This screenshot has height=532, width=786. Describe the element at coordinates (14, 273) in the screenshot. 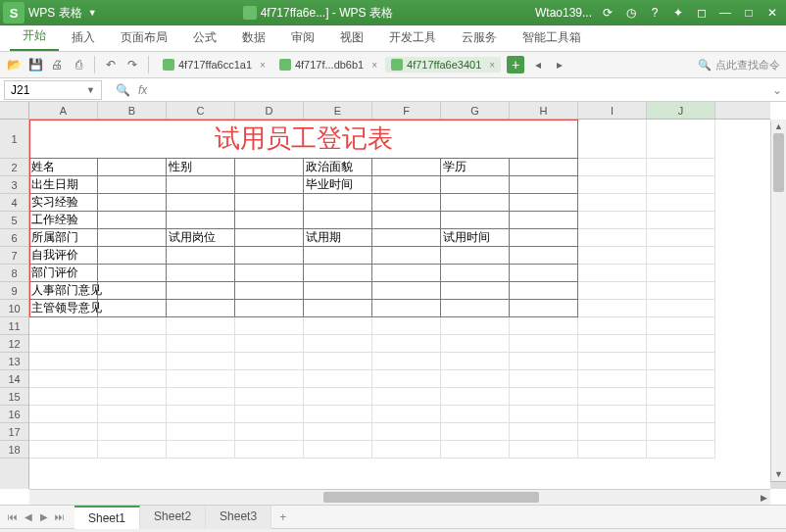

I see `row-header-8: 8` at that location.